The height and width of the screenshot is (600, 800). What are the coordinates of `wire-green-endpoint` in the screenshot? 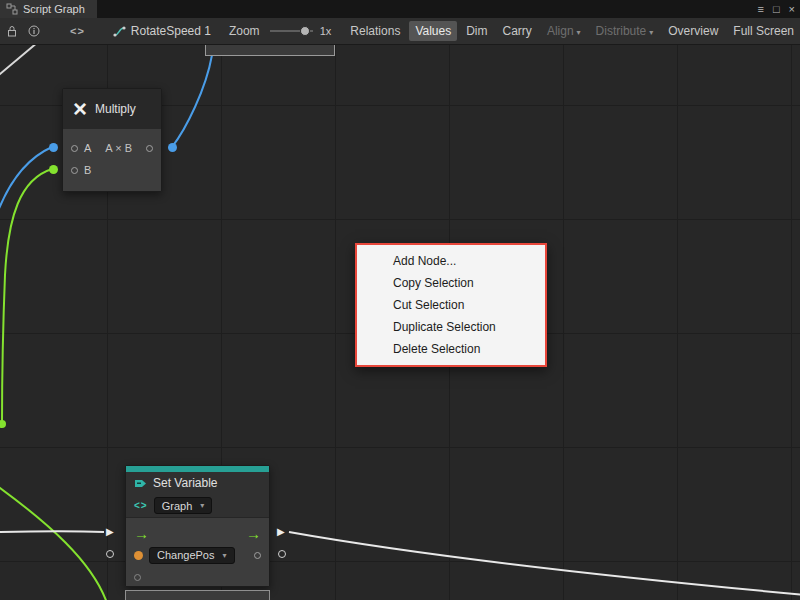 It's located at (3, 424).